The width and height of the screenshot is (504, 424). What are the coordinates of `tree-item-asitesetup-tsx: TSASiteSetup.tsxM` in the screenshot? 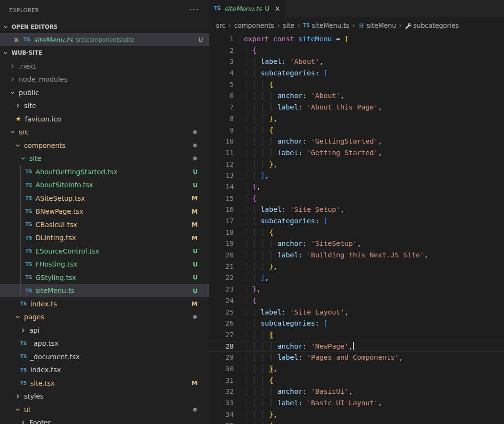 It's located at (105, 198).